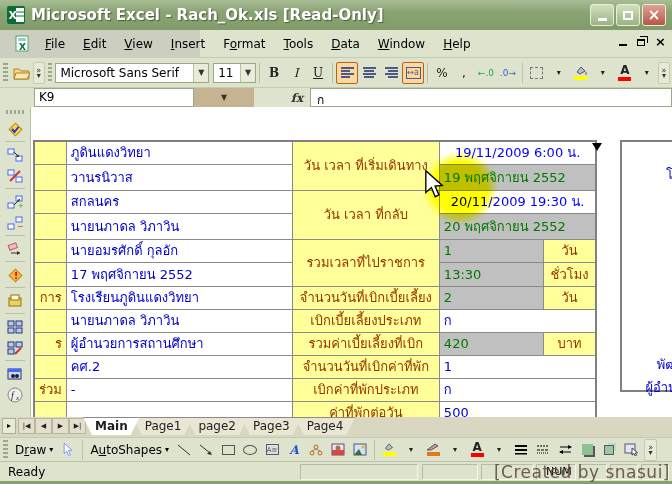 This screenshot has width=672, height=484. I want to click on autoshapes-menu-button: AutoShapes▾, so click(130, 450).